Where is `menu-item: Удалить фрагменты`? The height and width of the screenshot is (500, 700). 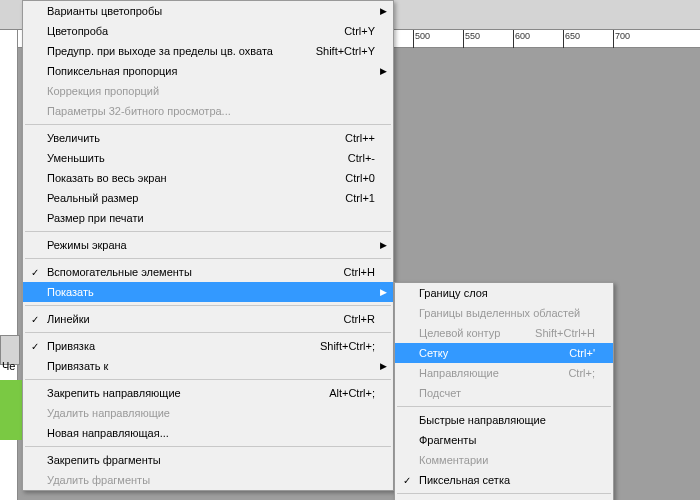 menu-item: Удалить фрагменты is located at coordinates (208, 480).